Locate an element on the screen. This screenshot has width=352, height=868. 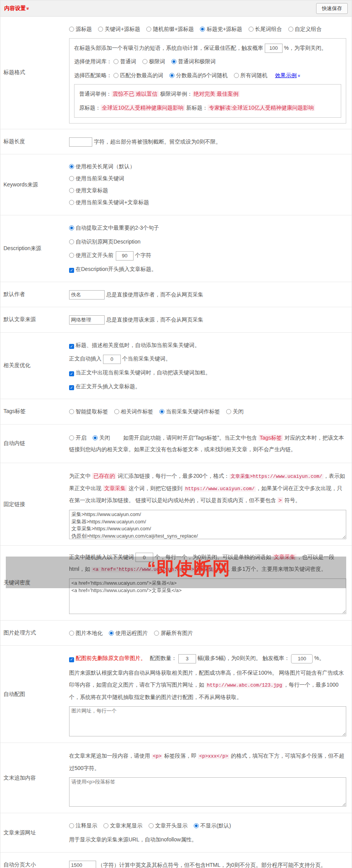
text-segment: 文章采集>https://www.ucaiyun.com/ is located at coordinates (276, 477).